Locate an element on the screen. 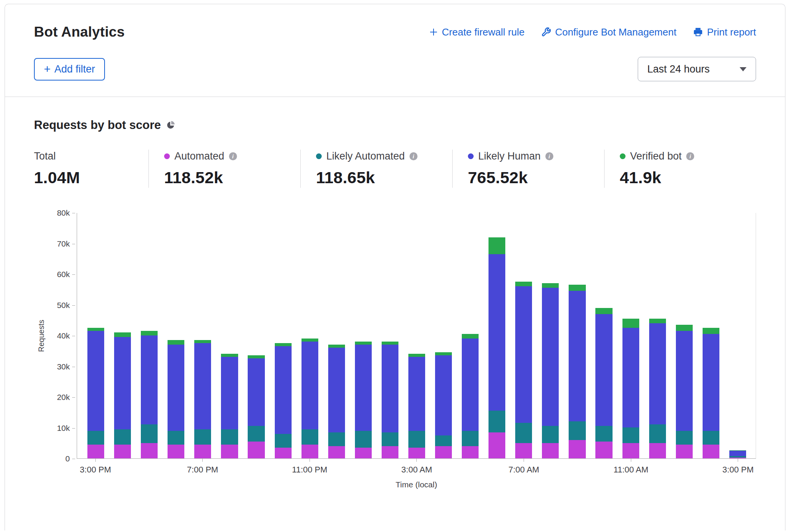 Image resolution: width=790 pixels, height=532 pixels. x-slot: 3:00 PM is located at coordinates (95, 467).